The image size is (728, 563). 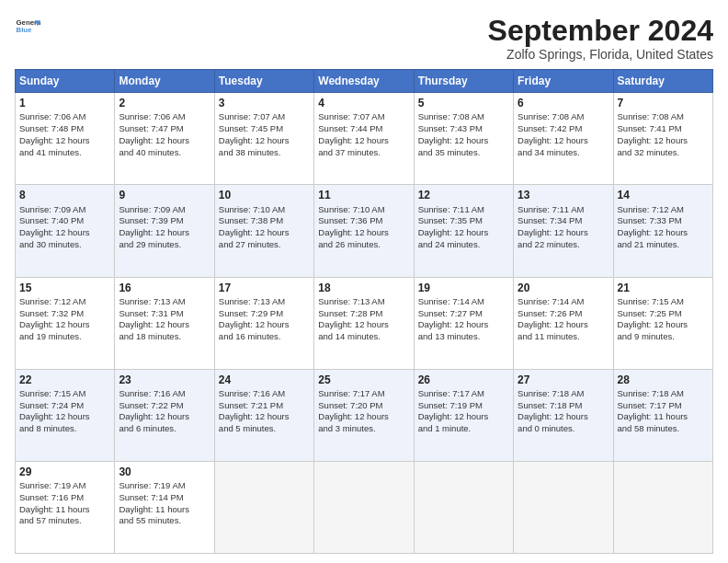 I want to click on table-row: 14Sunrise: 7:12 AMSunset: 7:33 PMDayligh…, so click(x=663, y=231).